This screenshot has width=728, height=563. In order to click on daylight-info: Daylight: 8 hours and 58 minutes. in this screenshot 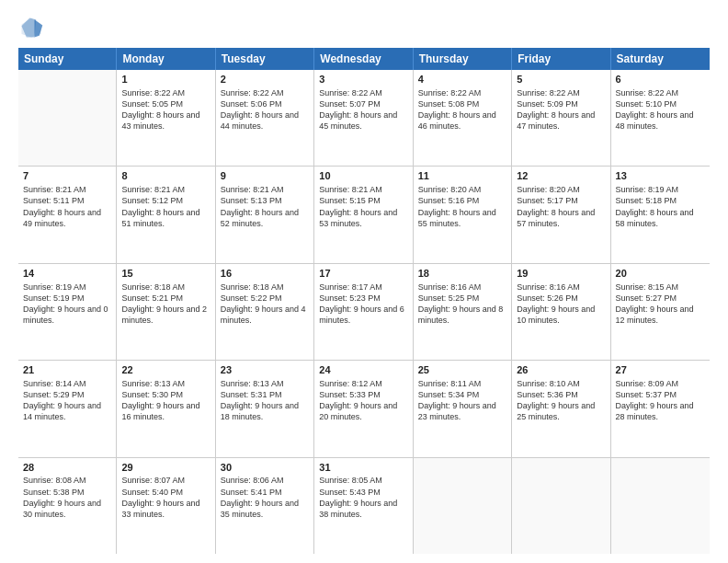, I will do `click(660, 218)`.